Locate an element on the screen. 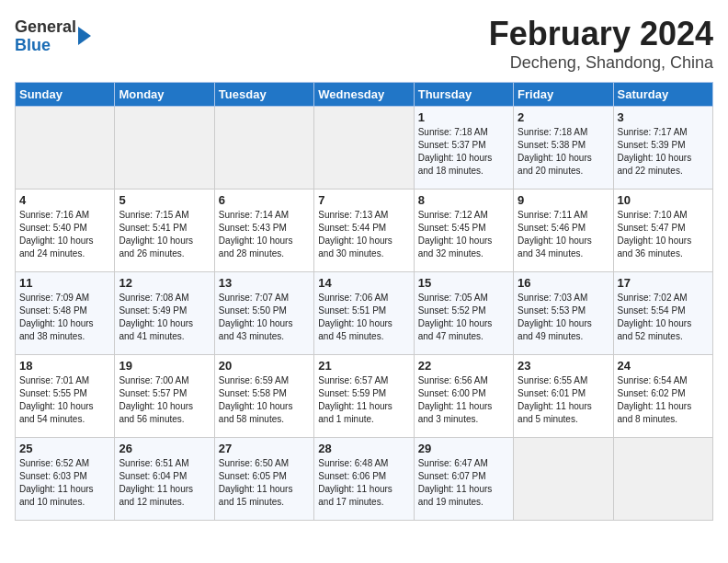 This screenshot has height=563, width=728. calendar-cell: 4Sunrise: 7:16 AM Sunset: 5:40 PM Daylig… is located at coordinates (65, 231).